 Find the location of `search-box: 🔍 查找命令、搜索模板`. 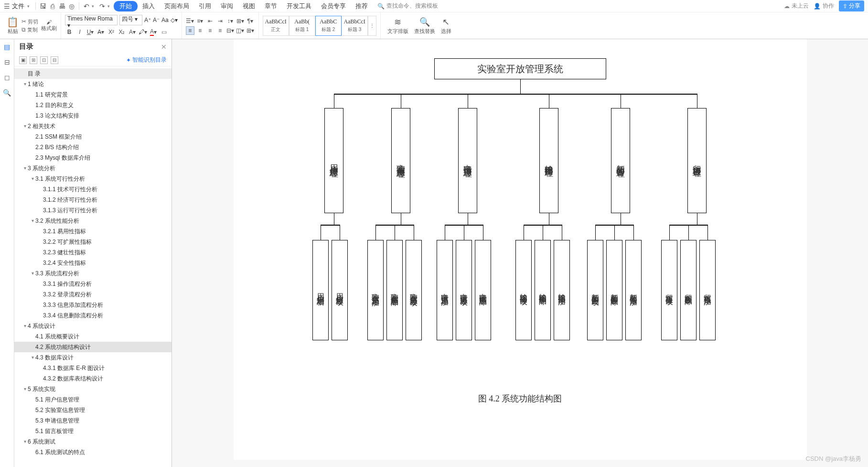

search-box: 🔍 查找命令、搜索模板 is located at coordinates (408, 6).